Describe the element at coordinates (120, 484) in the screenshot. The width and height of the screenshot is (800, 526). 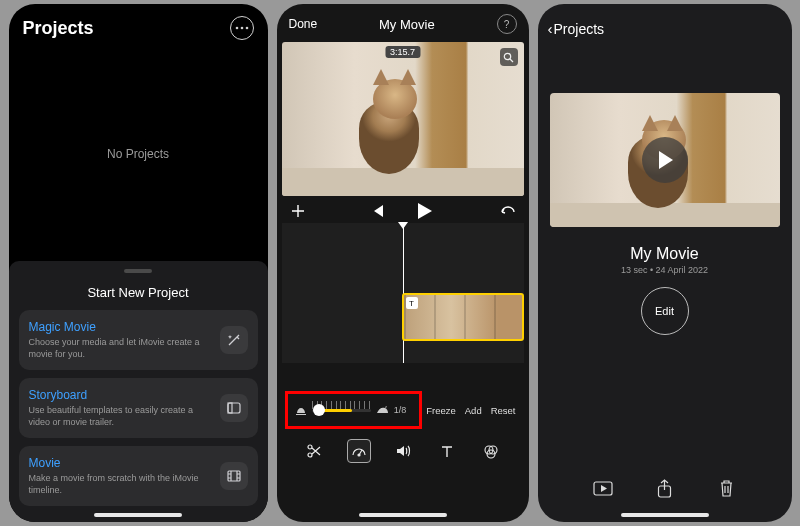
I see `movie-desc: Make a movie from scratch with the iMovi…` at that location.